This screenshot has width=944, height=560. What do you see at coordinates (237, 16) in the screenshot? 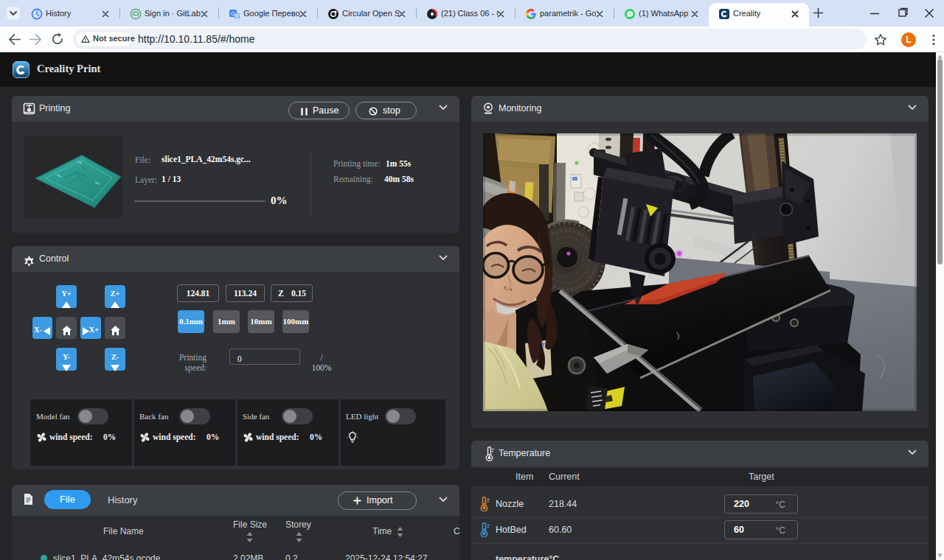
I see `svg-text: 文` at bounding box center [237, 16].